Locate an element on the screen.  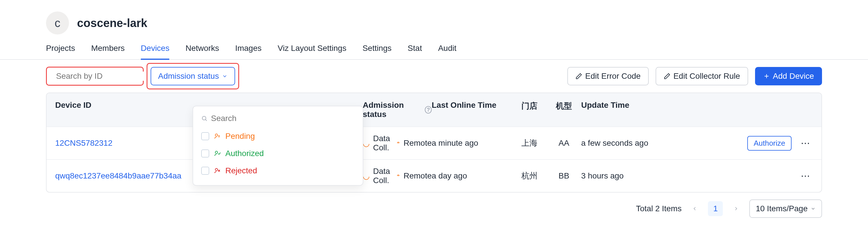
dropdown-search-input is located at coordinates (283, 119).